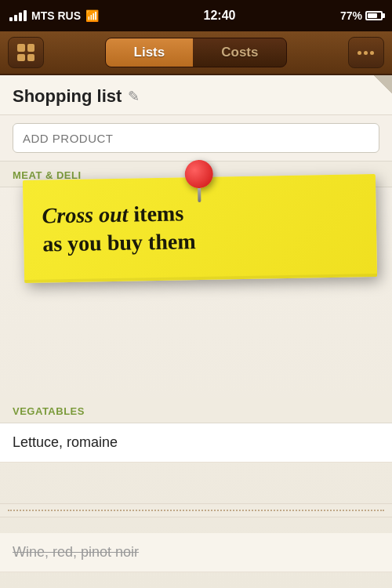 This screenshot has height=588, width=392. I want to click on add-product-input, so click(196, 138).